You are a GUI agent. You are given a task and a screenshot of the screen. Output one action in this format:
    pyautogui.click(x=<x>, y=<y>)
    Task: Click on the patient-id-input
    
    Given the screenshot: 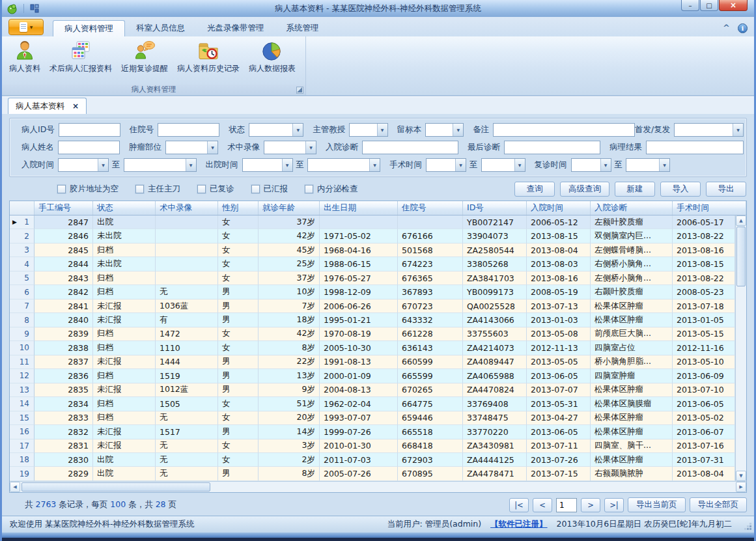 What is the action you would take?
    pyautogui.click(x=90, y=130)
    